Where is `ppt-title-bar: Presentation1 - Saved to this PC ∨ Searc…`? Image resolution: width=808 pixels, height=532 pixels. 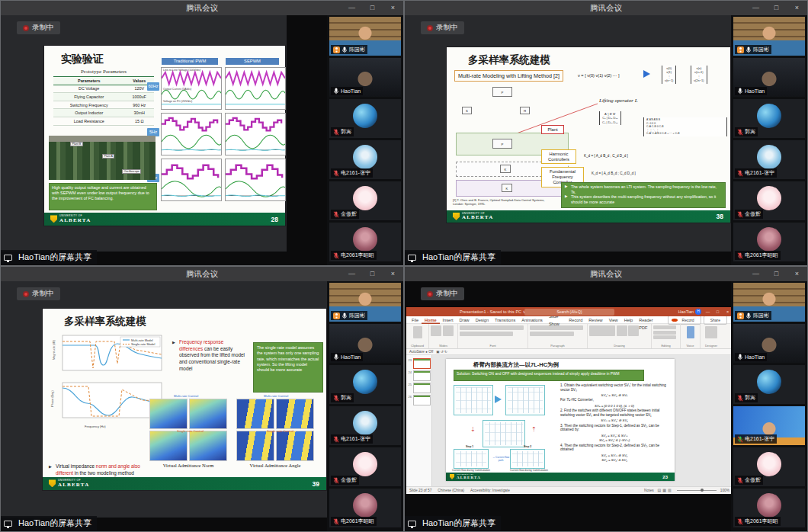
ppt-title-bar: Presentation1 - Saved to this PC ∨ Searc… is located at coordinates (569, 312).